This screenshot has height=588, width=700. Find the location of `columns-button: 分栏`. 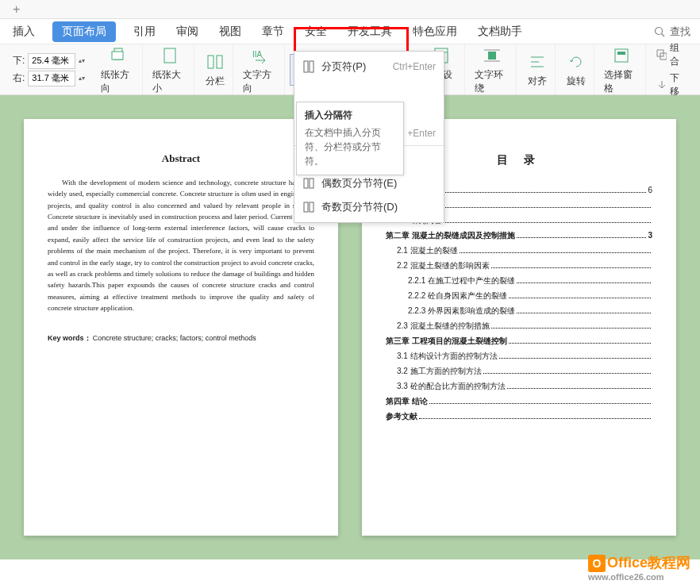

columns-button: 分栏 is located at coordinates (215, 70).